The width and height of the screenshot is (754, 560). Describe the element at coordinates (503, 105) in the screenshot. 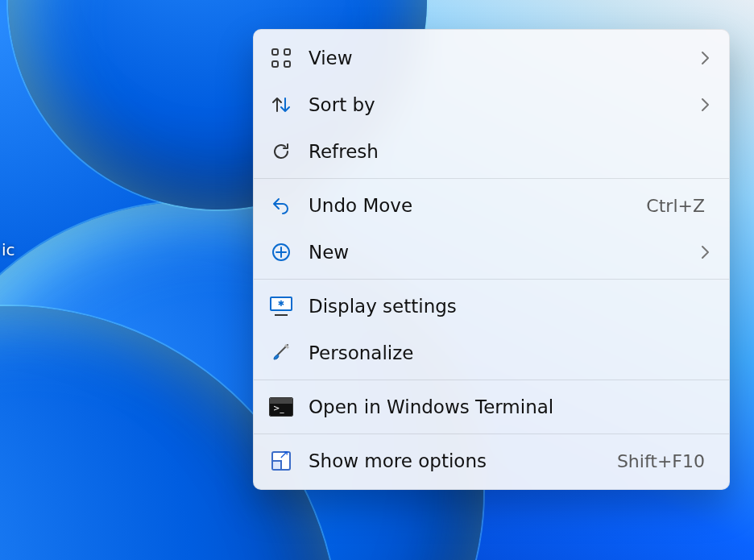

I see `menu-item-label: Sort by` at that location.